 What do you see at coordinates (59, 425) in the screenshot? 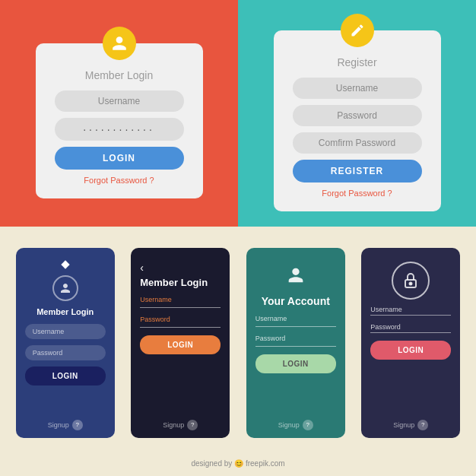
I see `mobile1-signup-link: Signup` at bounding box center [59, 425].